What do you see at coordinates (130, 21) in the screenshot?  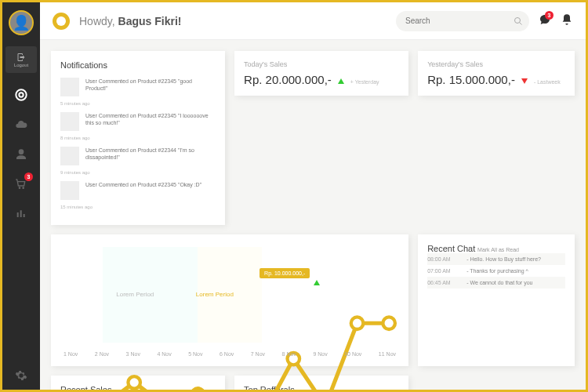 I see `greeting: Howdy, Bagus Fikri!` at bounding box center [130, 21].